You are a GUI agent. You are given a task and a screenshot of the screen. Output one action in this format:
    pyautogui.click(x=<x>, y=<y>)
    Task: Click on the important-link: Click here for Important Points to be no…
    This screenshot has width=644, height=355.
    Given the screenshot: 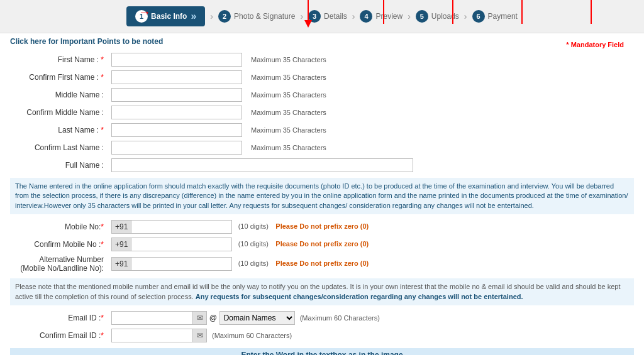 What is the action you would take?
    pyautogui.click(x=322, y=41)
    